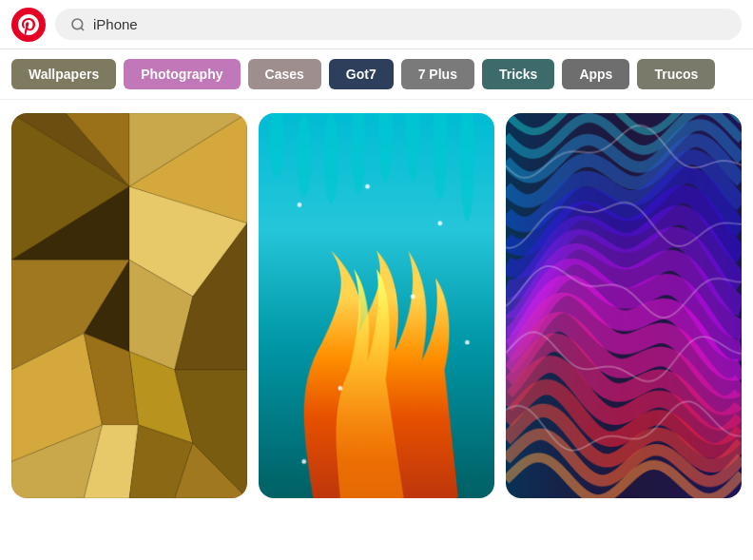 This screenshot has width=753, height=560. What do you see at coordinates (376, 74) in the screenshot?
I see `tags-row: WallpapersPhotographyCasesGot77 PlusTric…` at bounding box center [376, 74].